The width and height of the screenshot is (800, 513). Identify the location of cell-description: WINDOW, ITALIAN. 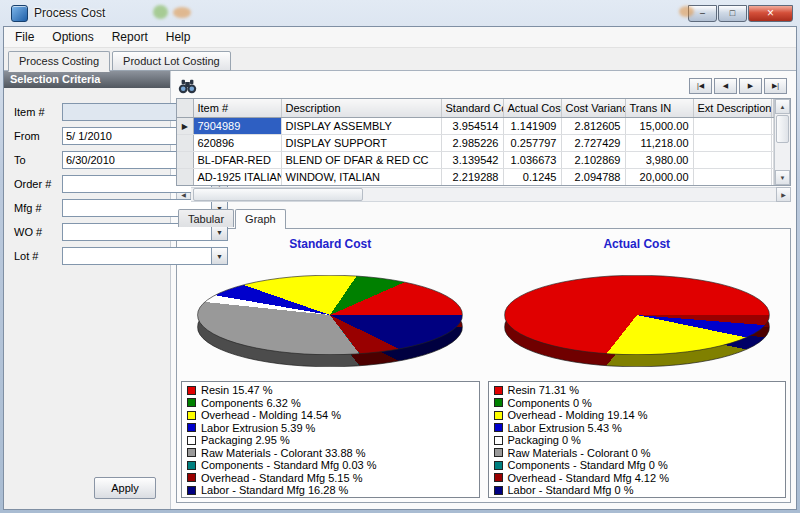
(361, 178).